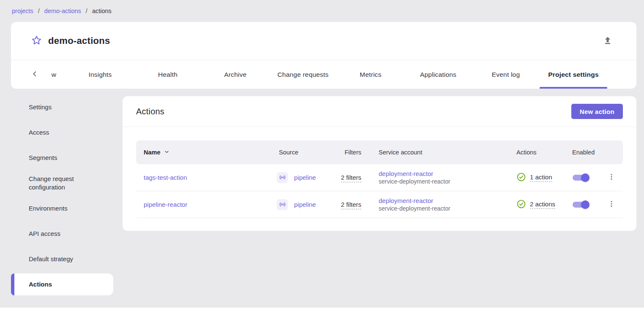 The width and height of the screenshot is (644, 311). I want to click on tab-event-log: Event log, so click(506, 74).